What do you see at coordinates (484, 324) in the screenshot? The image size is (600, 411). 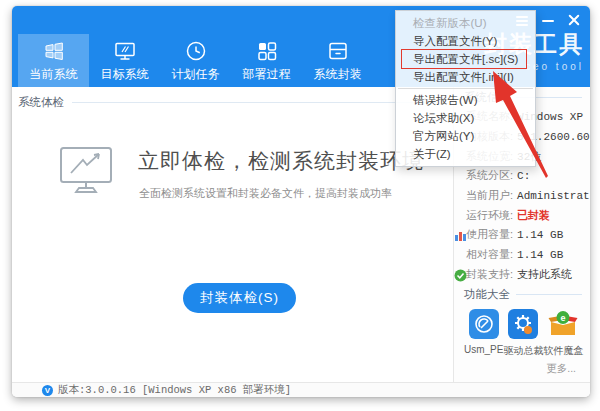 I see `usm-pe-icon` at bounding box center [484, 324].